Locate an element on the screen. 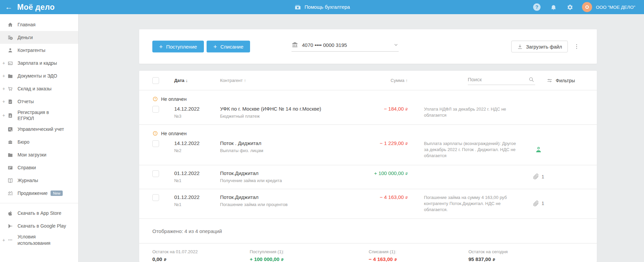 This screenshot has width=644, height=262. add-expense-label: Списание is located at coordinates (232, 47).